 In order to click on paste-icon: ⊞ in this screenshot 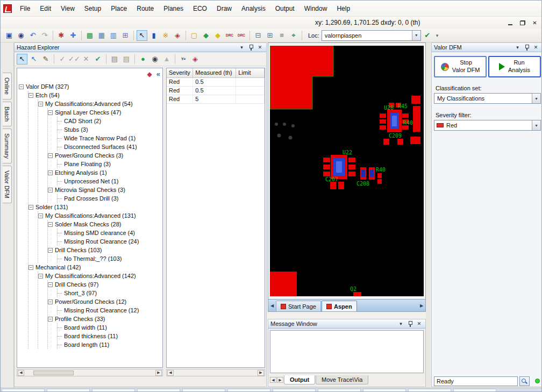, I will do `click(270, 35)`.